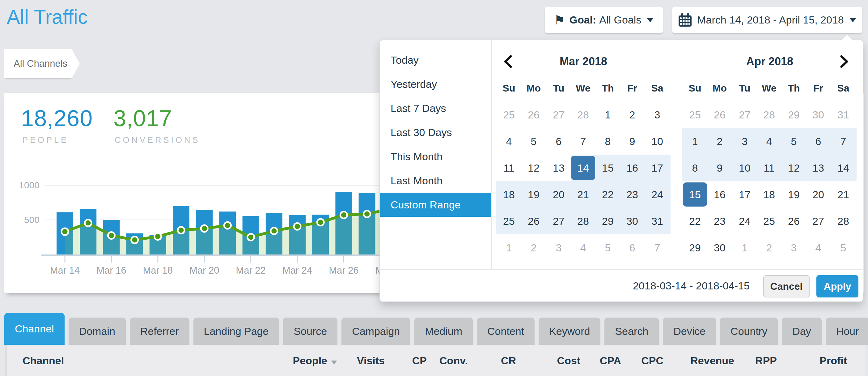  I want to click on tab-domain: Domain, so click(97, 331).